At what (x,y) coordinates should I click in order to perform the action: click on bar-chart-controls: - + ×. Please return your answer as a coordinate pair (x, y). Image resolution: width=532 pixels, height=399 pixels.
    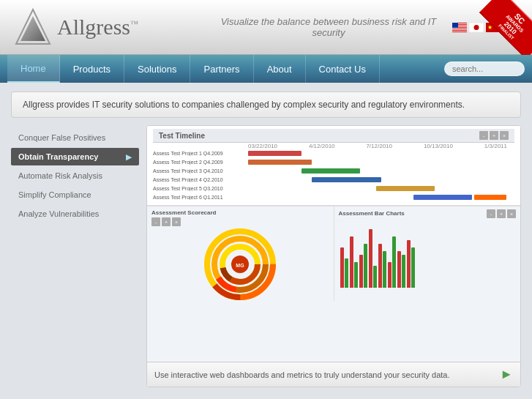
    Looking at the image, I should click on (501, 214).